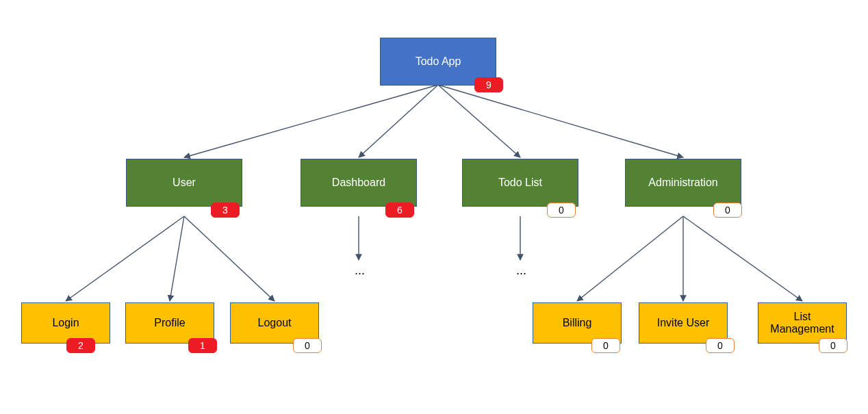 The height and width of the screenshot is (414, 868). Describe the element at coordinates (489, 85) in the screenshot. I see `badge-value: 9` at that location.